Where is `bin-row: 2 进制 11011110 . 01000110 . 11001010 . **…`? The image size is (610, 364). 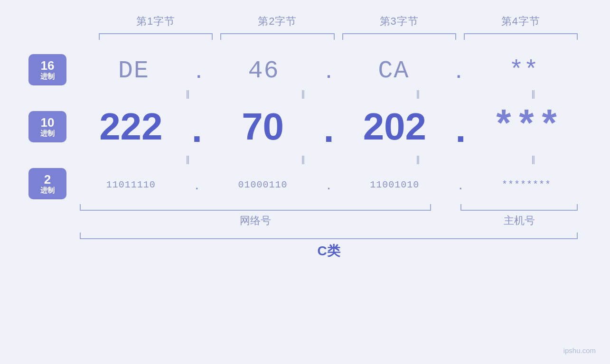
bin-row: 2 进制 11011110 . 01000110 . 11001010 . **… is located at coordinates (305, 184).